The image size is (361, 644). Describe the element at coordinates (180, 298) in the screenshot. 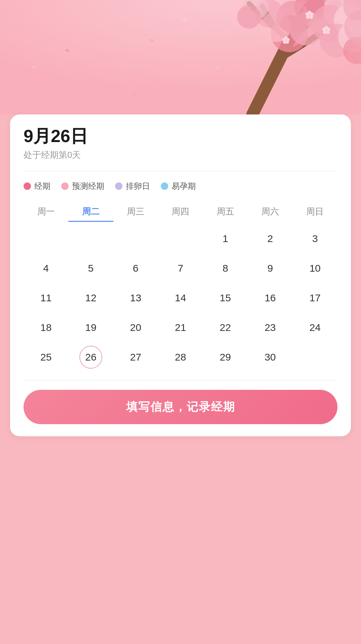

I see `day-cell: 14` at that location.